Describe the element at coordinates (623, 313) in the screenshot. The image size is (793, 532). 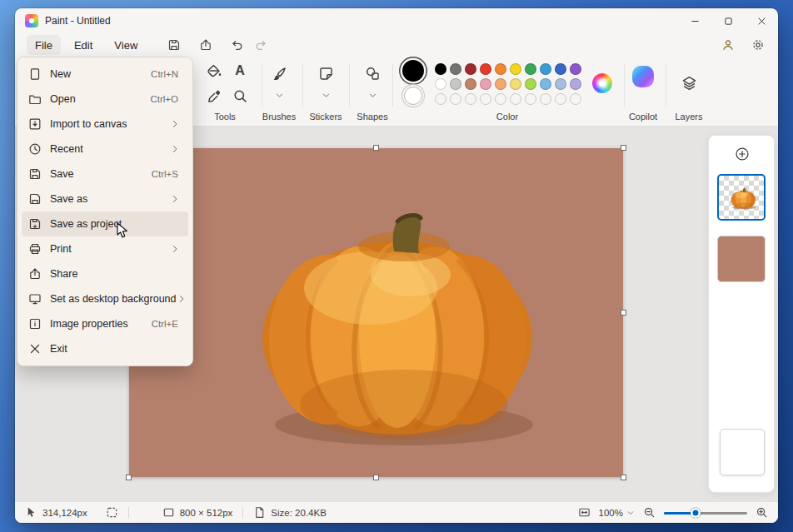
I see `resize-handle-right-middle` at that location.